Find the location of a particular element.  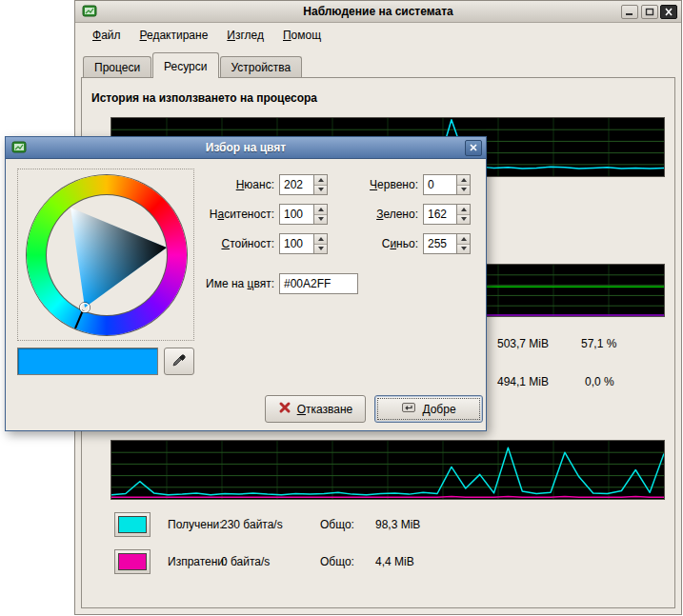

cancel-icon is located at coordinates (285, 409).